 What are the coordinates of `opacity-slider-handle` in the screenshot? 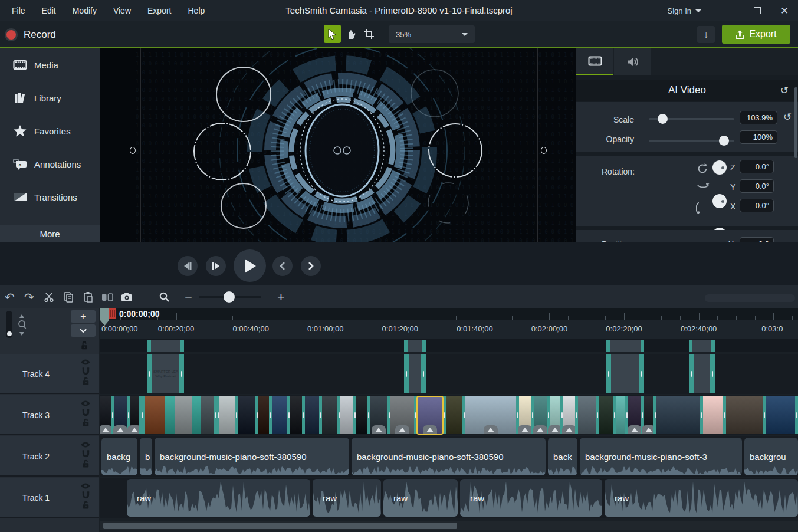 It's located at (724, 140).